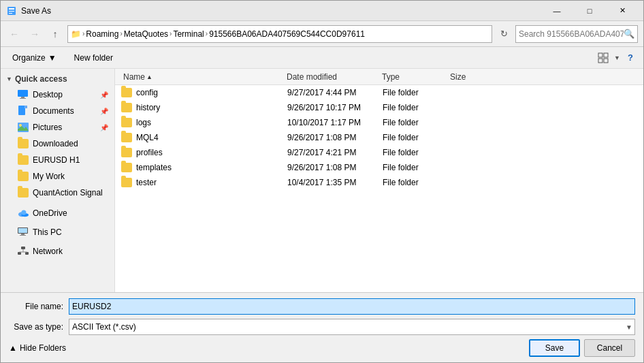  What do you see at coordinates (55, 34) in the screenshot?
I see `up-button: ↑` at bounding box center [55, 34].